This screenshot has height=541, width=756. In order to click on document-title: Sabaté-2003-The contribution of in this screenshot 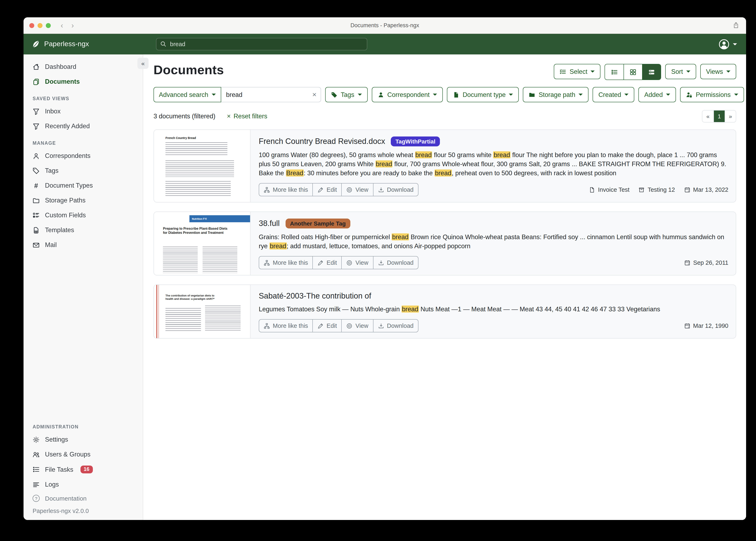, I will do `click(315, 296)`.